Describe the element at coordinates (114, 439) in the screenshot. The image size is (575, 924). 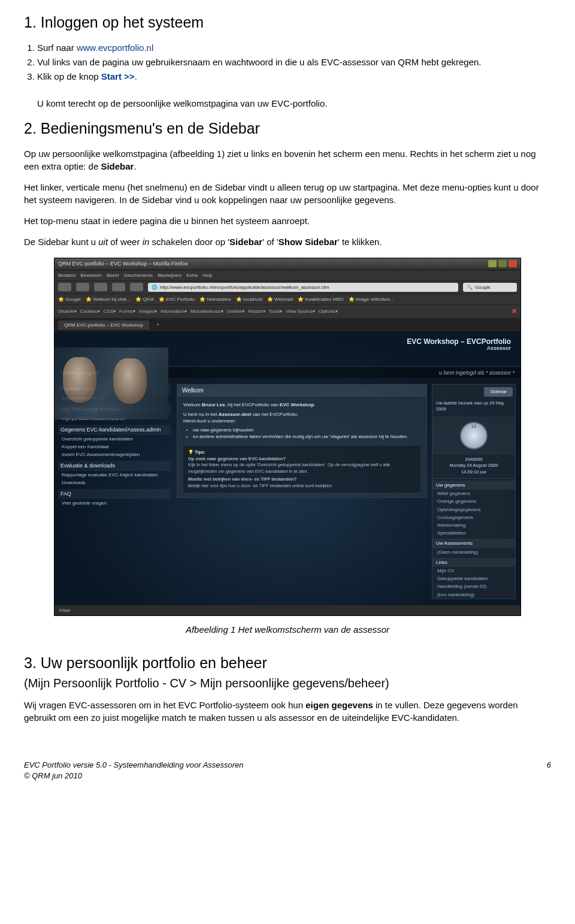
I see `snelmenu-item: Overzicht gekoppelde kandidaten` at that location.